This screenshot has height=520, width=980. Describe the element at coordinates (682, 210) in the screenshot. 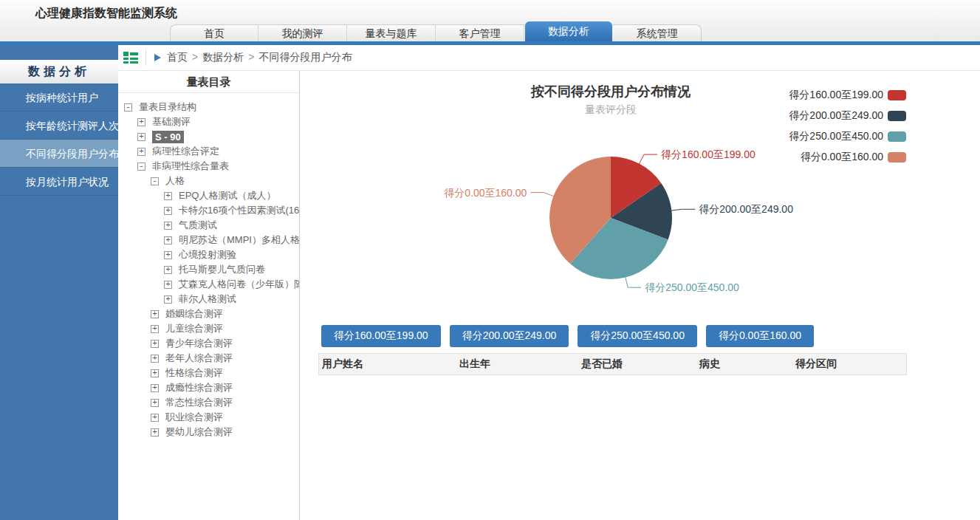

I see `pie-label-line` at that location.